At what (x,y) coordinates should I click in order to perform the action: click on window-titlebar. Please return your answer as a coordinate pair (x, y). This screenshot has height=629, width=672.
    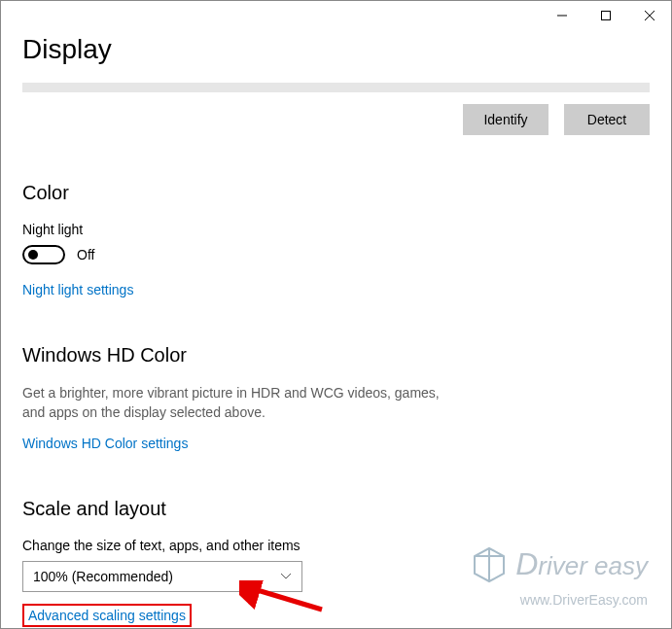
    Looking at the image, I should click on (336, 16).